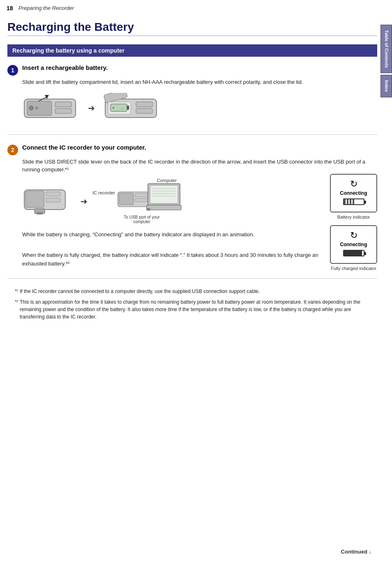 This screenshot has height=563, width=392. What do you see at coordinates (192, 70) in the screenshot?
I see `step-1-header: 1 Insert a rechargeable battery.` at bounding box center [192, 70].